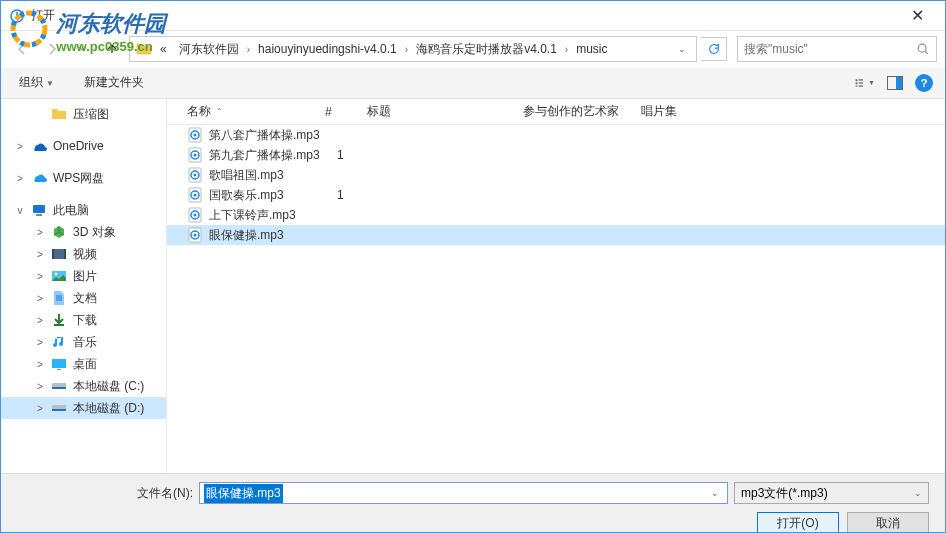  I want to click on onedrive-icon, so click(39, 146).